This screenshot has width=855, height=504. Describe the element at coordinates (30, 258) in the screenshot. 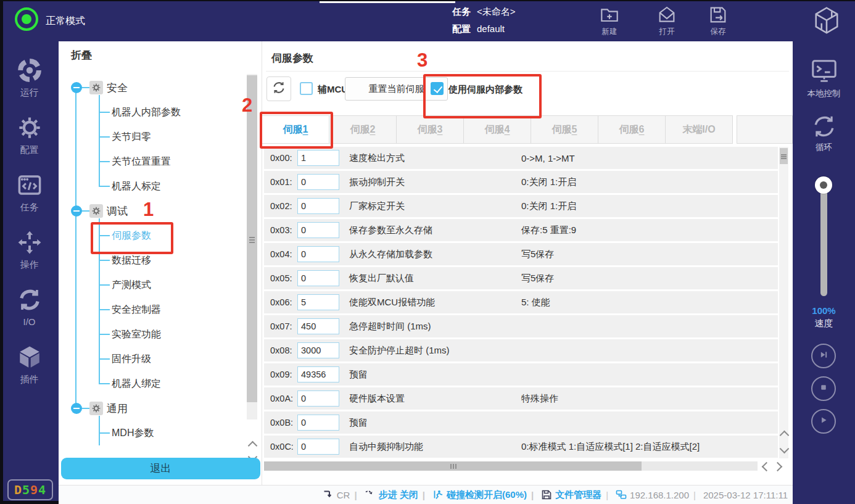

I see `nav-item-jog: 操作` at that location.